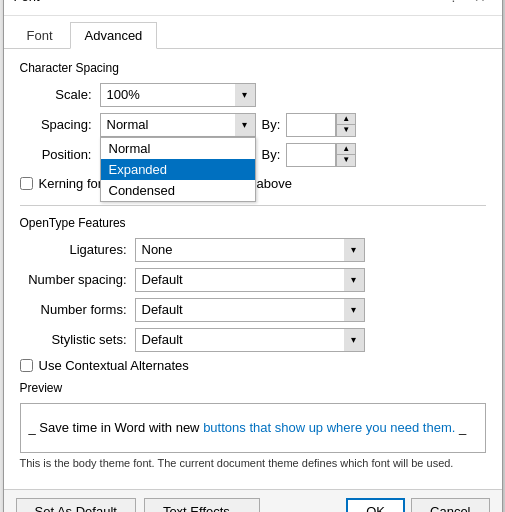 The image size is (505, 512). I want to click on spacing-option-normal: Normal, so click(178, 148).